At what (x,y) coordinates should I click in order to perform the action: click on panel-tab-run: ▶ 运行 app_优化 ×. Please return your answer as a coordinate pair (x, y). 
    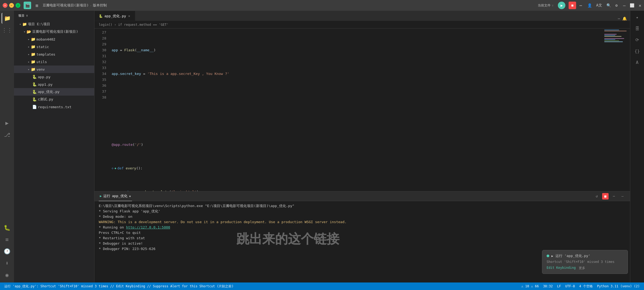
    Looking at the image, I should click on (115, 196).